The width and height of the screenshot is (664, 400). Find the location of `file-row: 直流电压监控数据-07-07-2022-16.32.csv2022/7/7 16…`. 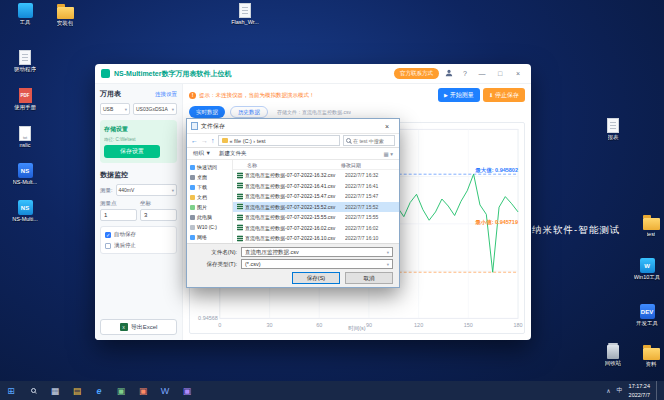

file-row: 直流电压监控数据-07-07-2022-16.32.csv2022/7/7 16… is located at coordinates (316, 176).